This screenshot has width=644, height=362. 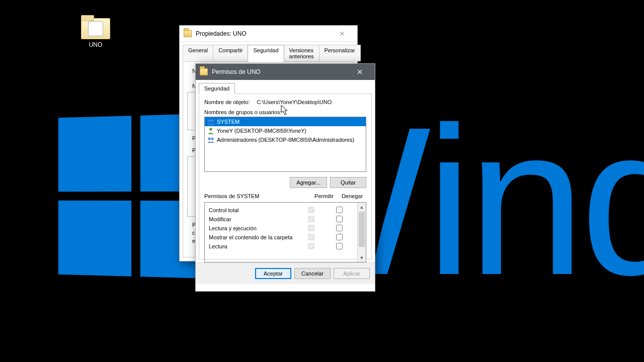 I want to click on scroll-up-arrow-icon: ▲, so click(x=362, y=207).